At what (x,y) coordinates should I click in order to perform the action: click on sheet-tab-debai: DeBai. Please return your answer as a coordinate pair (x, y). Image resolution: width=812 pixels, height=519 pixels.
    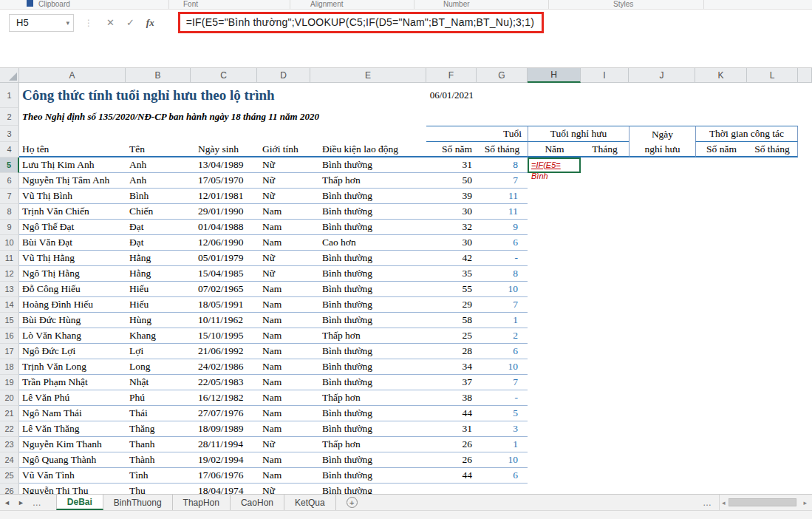
    Looking at the image, I should click on (80, 503).